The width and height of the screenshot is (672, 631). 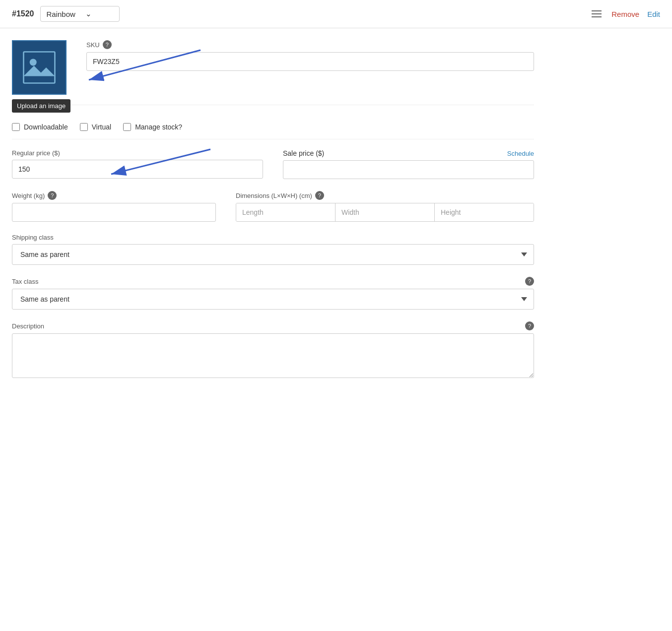 I want to click on dimensions-help-icon: ?, so click(x=320, y=195).